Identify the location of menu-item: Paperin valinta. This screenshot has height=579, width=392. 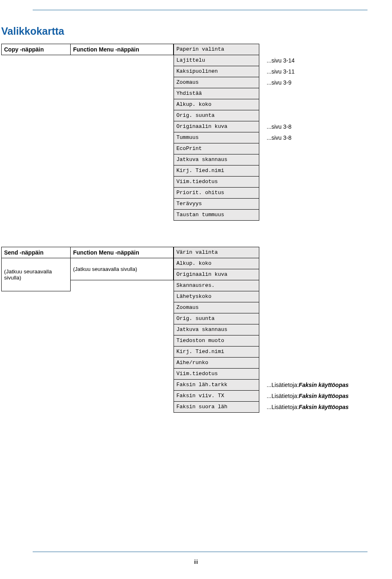
(216, 49).